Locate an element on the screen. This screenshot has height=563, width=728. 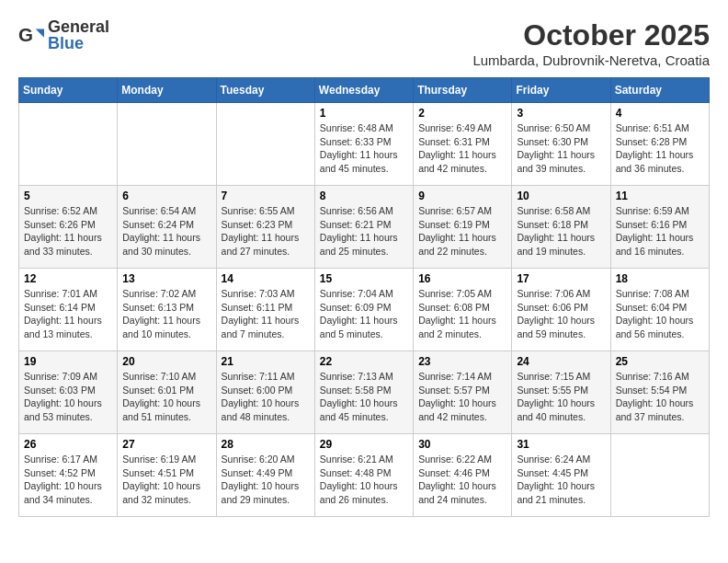
day-info: Sunrise: 7:15 AM Sunset: 5:55 PM Dayligh… is located at coordinates (561, 397).